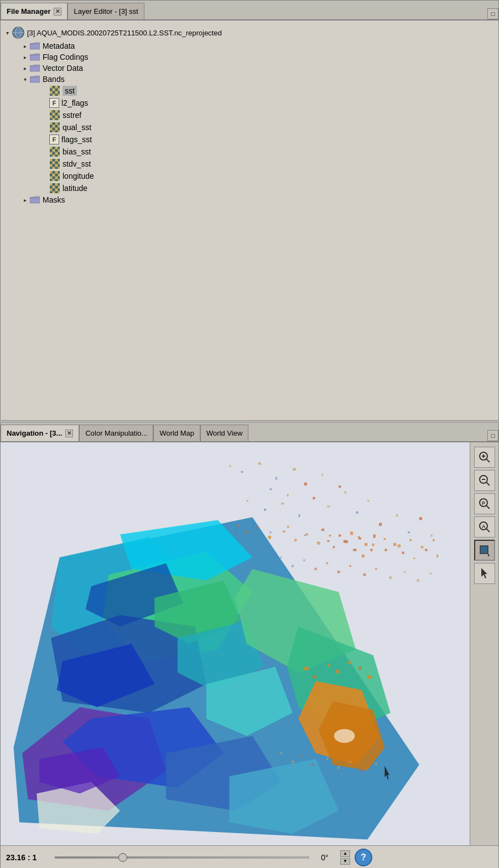 This screenshot has height=868, width=499. I want to click on tree-item-qualsst: qual_sst, so click(250, 127).